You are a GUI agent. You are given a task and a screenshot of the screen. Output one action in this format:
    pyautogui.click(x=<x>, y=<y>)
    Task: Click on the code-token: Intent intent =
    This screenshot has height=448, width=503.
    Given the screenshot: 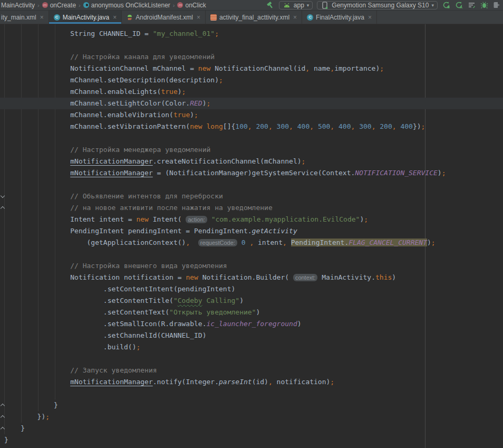 What is the action you would take?
    pyautogui.click(x=70, y=220)
    